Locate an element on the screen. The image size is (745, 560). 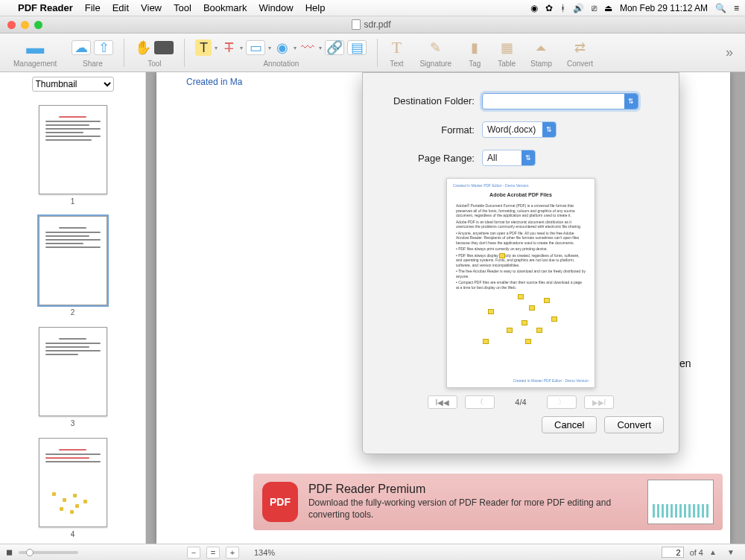
bluetooth-icon: ᚼ is located at coordinates (563, 8).